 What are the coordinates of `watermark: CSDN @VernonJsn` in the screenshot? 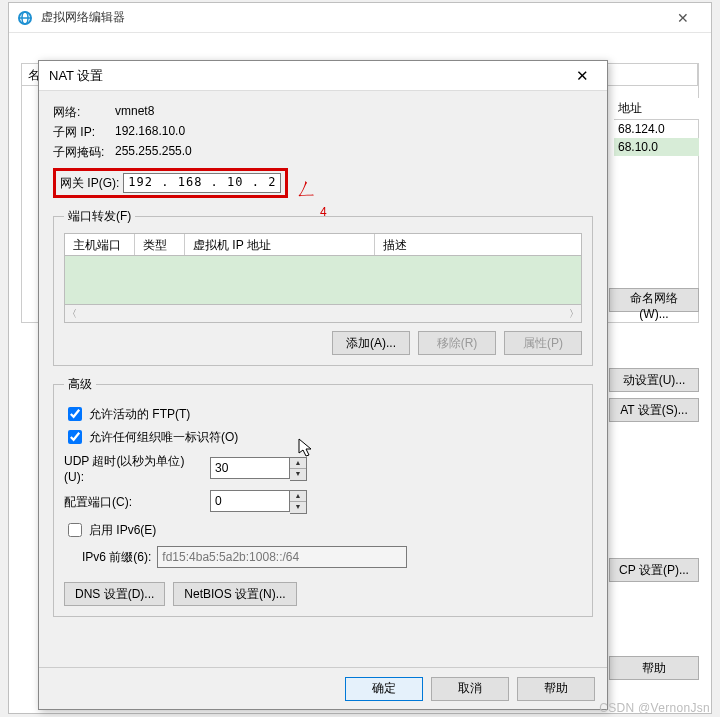 It's located at (654, 708).